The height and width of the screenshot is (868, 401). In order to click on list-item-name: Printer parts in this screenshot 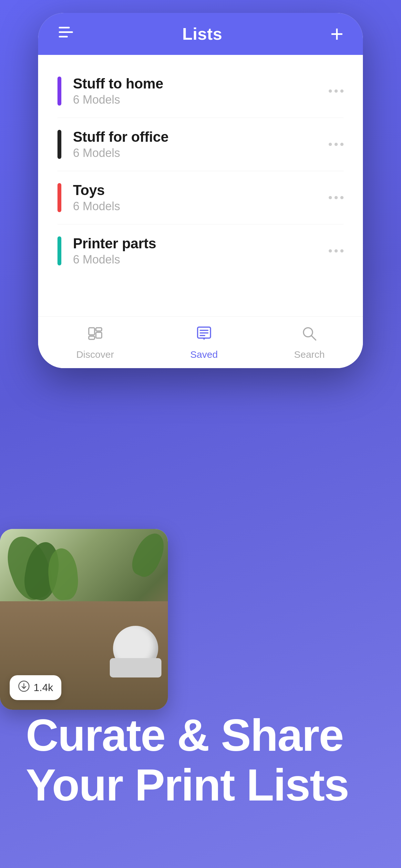, I will do `click(201, 244)`.